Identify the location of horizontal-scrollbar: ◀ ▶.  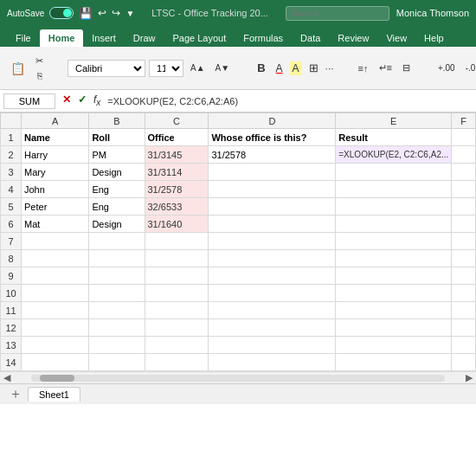
(238, 377).